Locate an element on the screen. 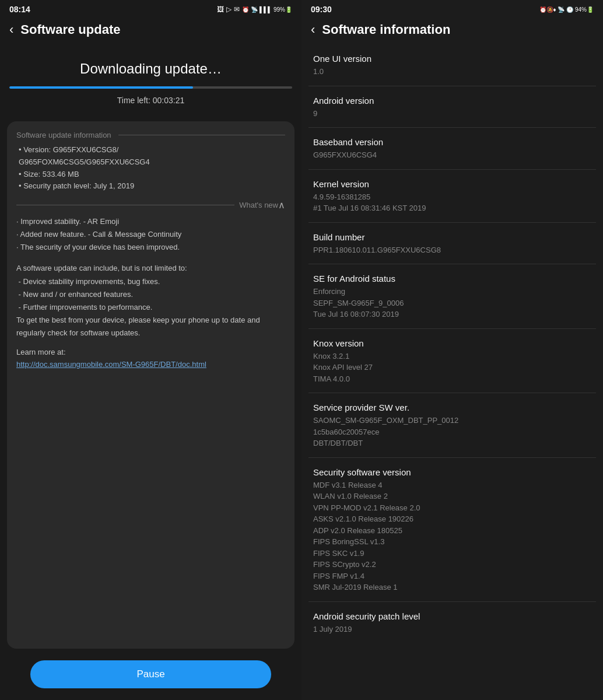  learn-more-prefix: Learn more at: is located at coordinates (150, 352).